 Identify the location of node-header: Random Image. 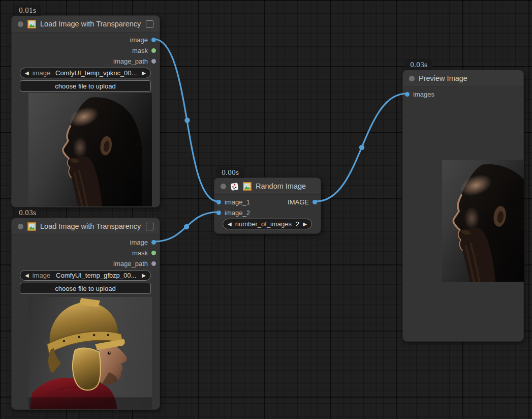
(267, 186).